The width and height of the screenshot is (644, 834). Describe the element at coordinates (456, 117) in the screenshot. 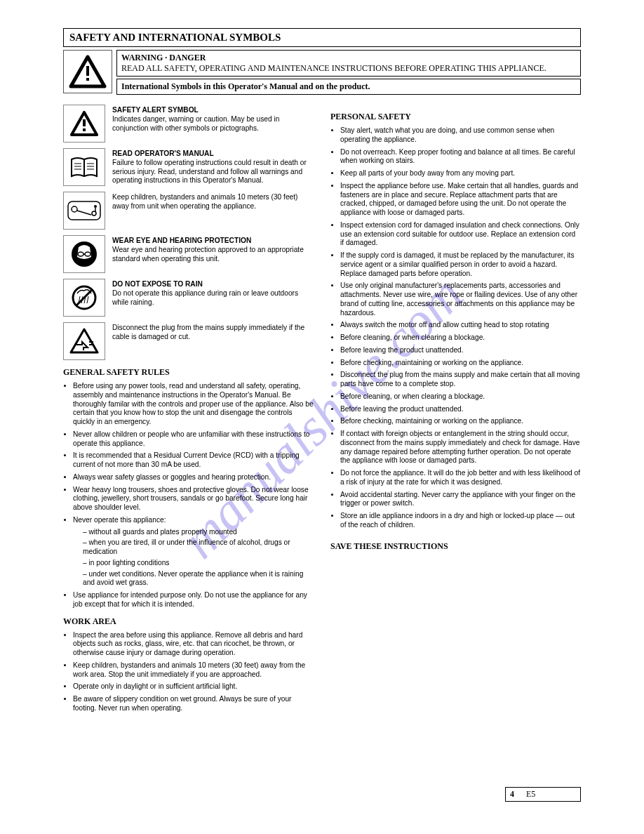

I see `personal-heading: PERSONAL SAFETY` at that location.